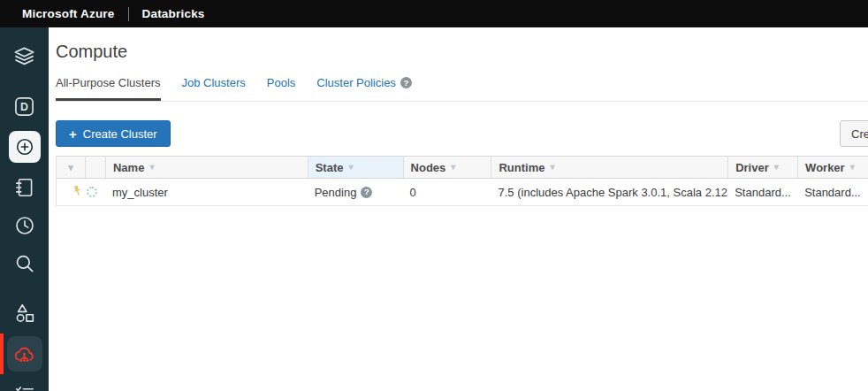 The width and height of the screenshot is (868, 391). What do you see at coordinates (25, 387) in the screenshot?
I see `checklist-icon` at bounding box center [25, 387].